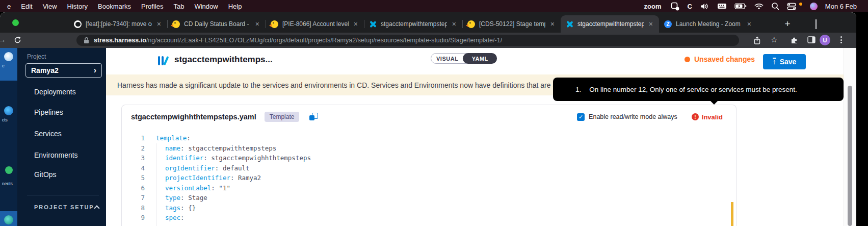 This screenshot has height=226, width=868. What do you see at coordinates (480, 58) in the screenshot?
I see `toggle-yaml: YAML` at bounding box center [480, 58].